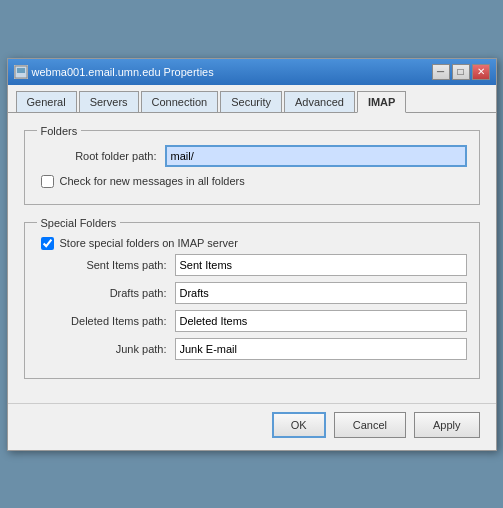  What do you see at coordinates (251, 102) in the screenshot?
I see `tab-security: Security` at bounding box center [251, 102].